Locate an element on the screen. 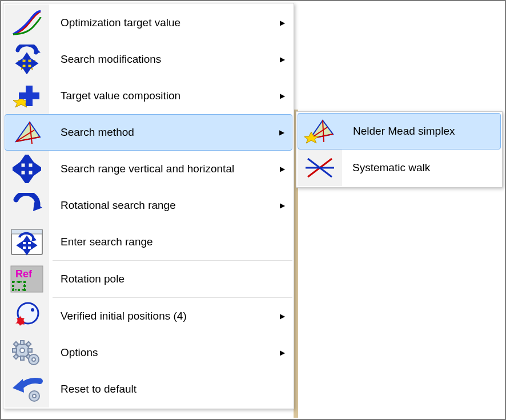 Image resolution: width=506 pixels, height=420 pixels. submenu-item-systematic-walk: Systematic walk is located at coordinates (399, 168).